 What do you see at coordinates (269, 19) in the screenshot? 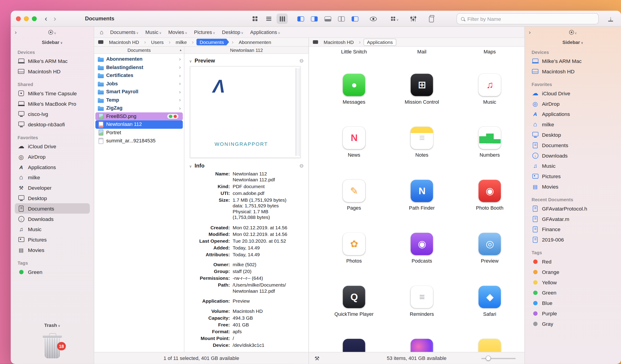
I see `list-view-button` at bounding box center [269, 19].